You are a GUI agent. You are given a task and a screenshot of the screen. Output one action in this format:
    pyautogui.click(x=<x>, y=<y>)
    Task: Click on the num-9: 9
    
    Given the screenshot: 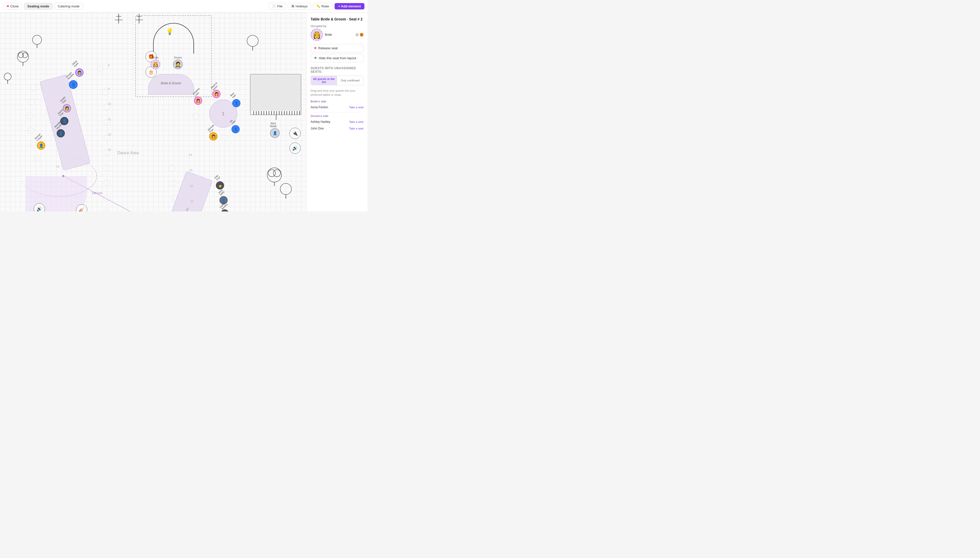 What is the action you would take?
    pyautogui.click(x=109, y=89)
    